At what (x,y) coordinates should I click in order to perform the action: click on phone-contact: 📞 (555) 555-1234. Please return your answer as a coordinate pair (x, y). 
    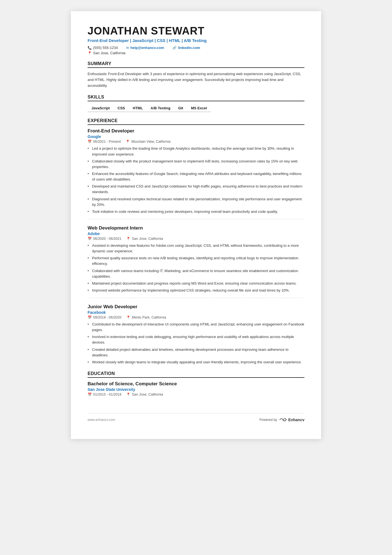
    Looking at the image, I should click on (103, 48).